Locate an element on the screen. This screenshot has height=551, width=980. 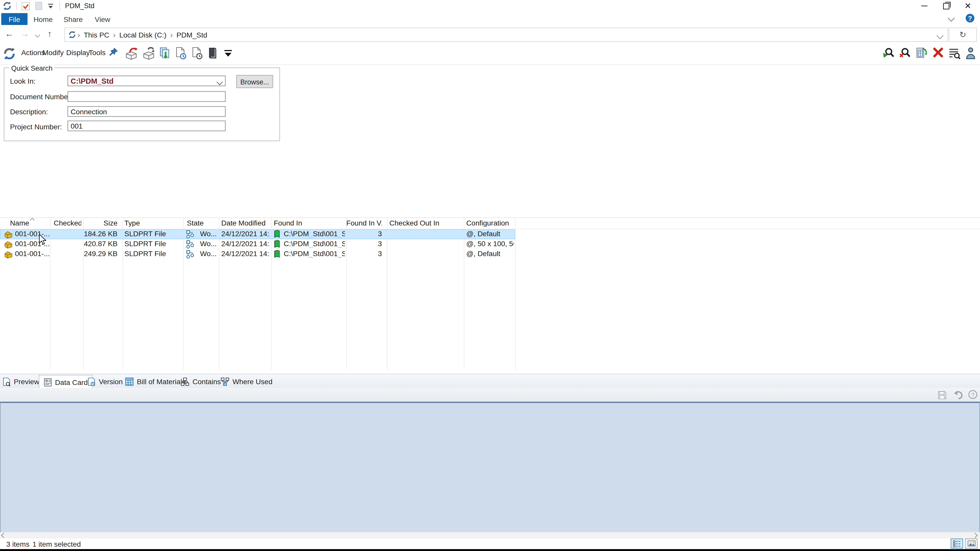
quick-search-panel: Quick Search Look In: C:\PDM_Std Browse.… is located at coordinates (142, 104).